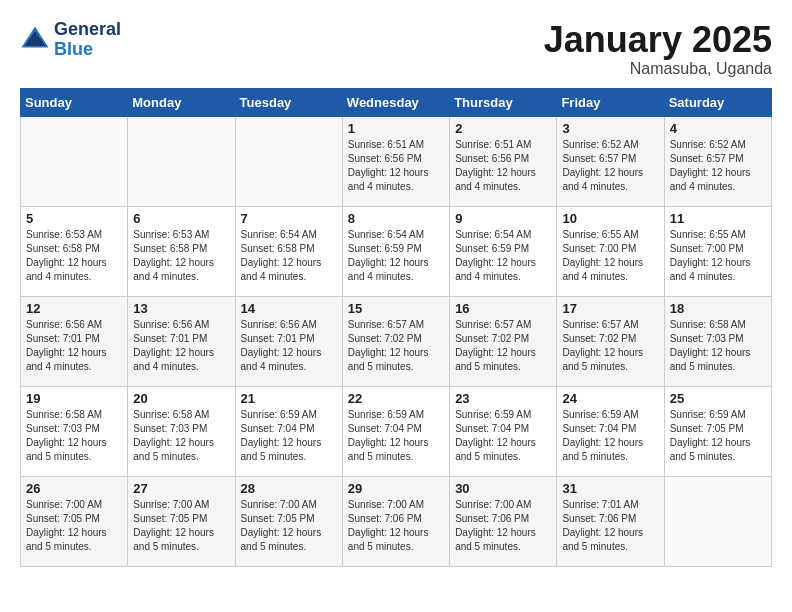 The width and height of the screenshot is (792, 612). What do you see at coordinates (74, 251) in the screenshot?
I see `table-row: 5Sunrise: 6:53 AM Sunset: 6:58 PM Daylig…` at bounding box center [74, 251].